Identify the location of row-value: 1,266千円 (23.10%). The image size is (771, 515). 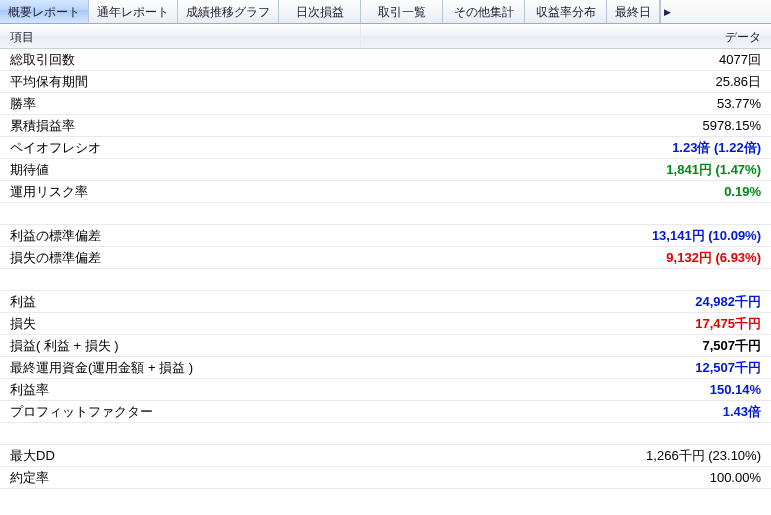
(566, 456).